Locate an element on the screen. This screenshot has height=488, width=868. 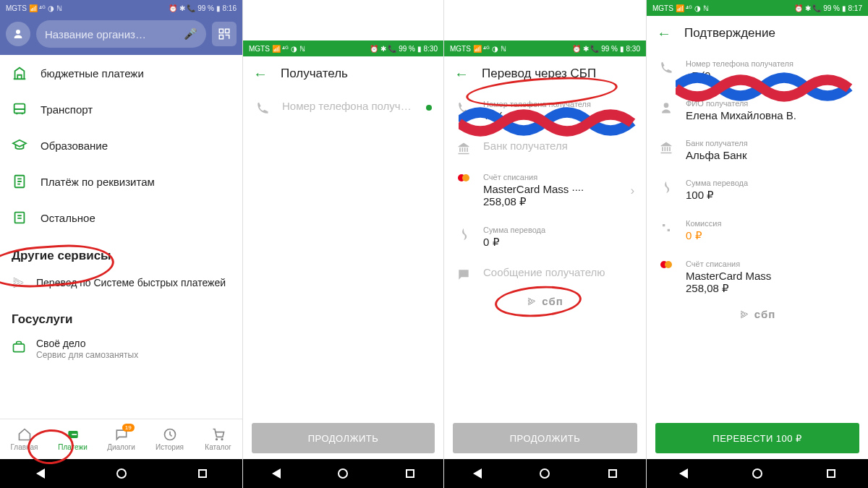
profile-avatar is located at coordinates (18, 34).